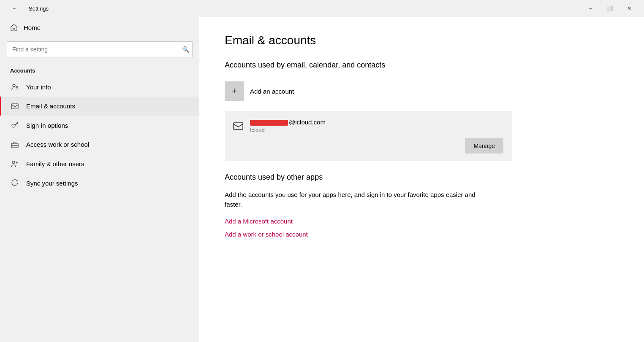 The height and width of the screenshot is (342, 644). I want to click on minimize-icon: −, so click(590, 8).